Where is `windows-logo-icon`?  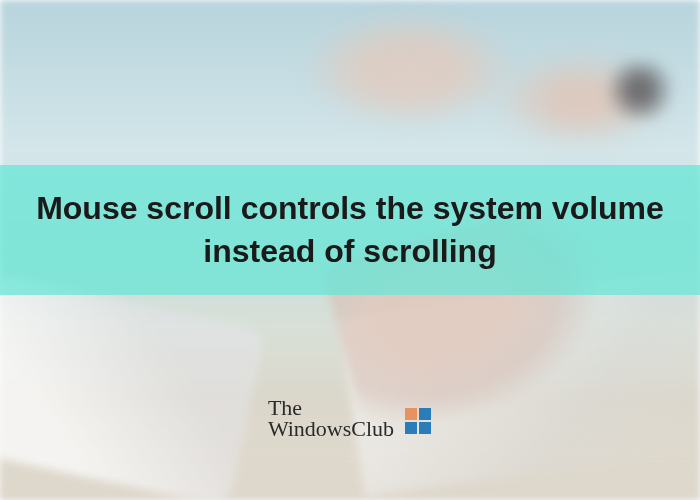
windows-logo-icon is located at coordinates (418, 421).